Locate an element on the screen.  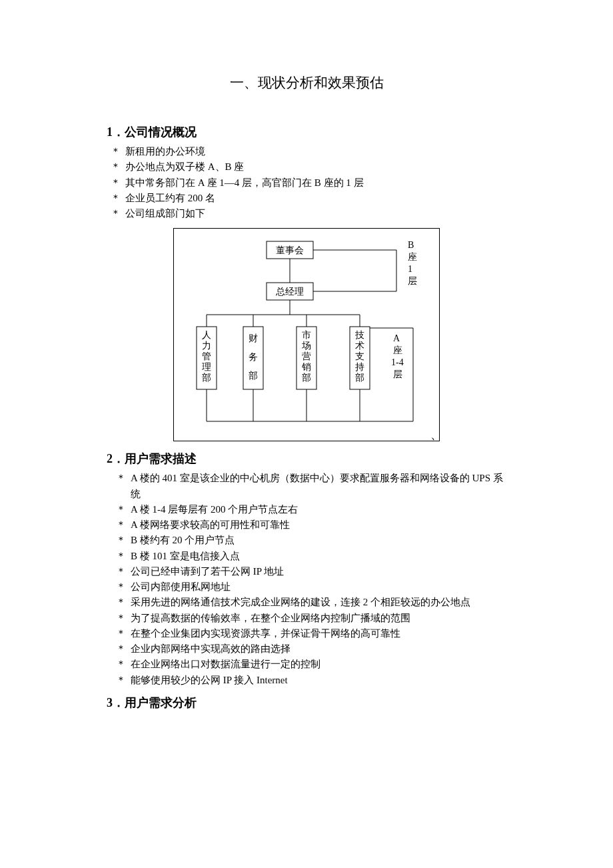
svg-text: 市 is located at coordinates (306, 335).